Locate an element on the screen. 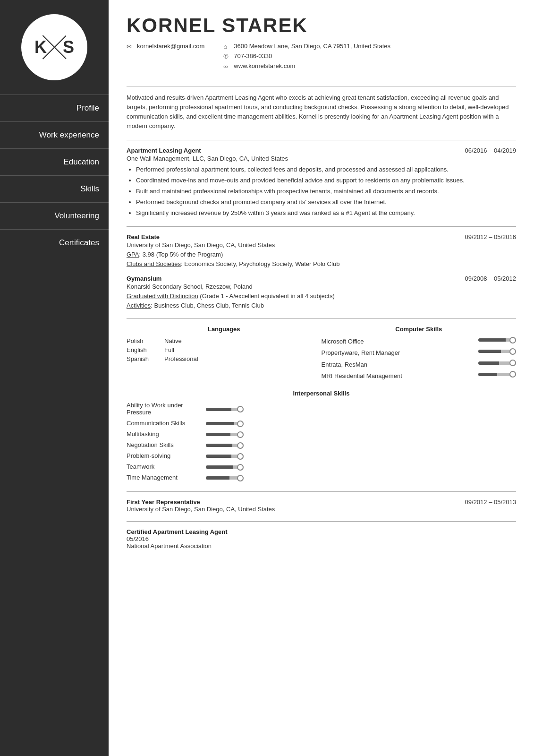 The height and width of the screenshot is (756, 534). bullet-5: Significantly increased revenue by 250% … is located at coordinates (326, 213).